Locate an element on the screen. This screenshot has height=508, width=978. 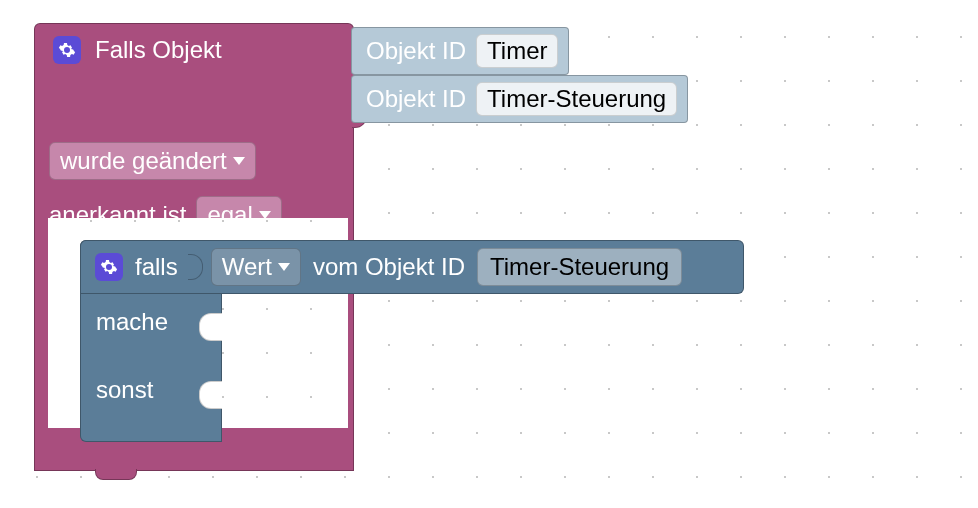
trigger-title: Falls Objekt is located at coordinates (158, 50).